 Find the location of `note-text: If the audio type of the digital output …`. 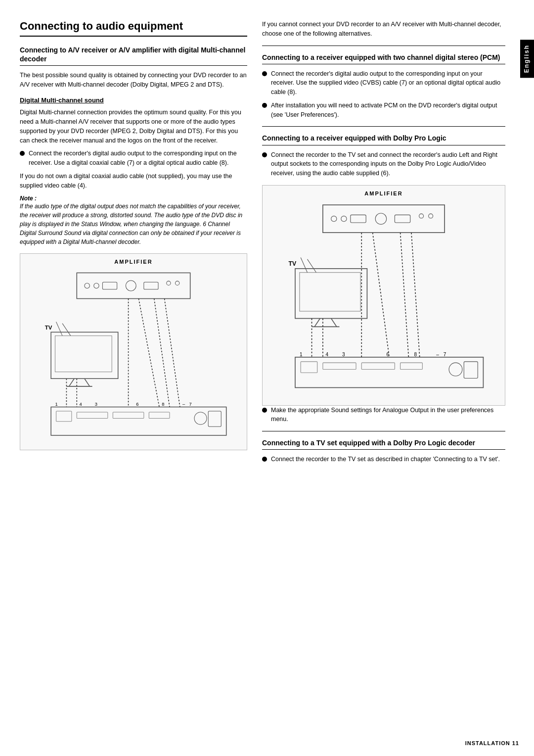

note-text: If the audio type of the digital output … is located at coordinates (134, 224).